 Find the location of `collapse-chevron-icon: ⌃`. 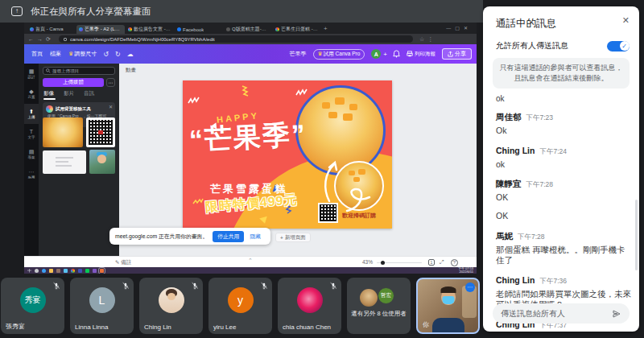

collapse-chevron-icon: ⌃ is located at coordinates (250, 261).